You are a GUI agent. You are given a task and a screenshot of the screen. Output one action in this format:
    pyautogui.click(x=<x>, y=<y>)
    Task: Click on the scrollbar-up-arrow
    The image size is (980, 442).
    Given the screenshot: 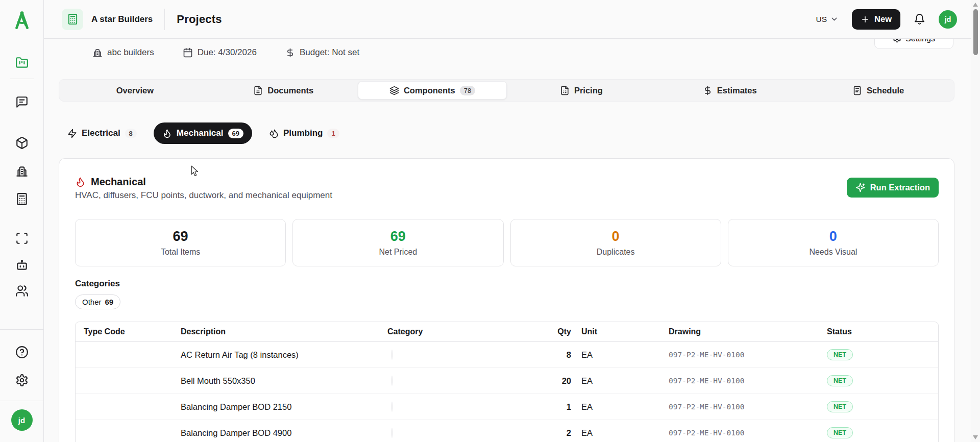 What is the action you would take?
    pyautogui.click(x=975, y=5)
    